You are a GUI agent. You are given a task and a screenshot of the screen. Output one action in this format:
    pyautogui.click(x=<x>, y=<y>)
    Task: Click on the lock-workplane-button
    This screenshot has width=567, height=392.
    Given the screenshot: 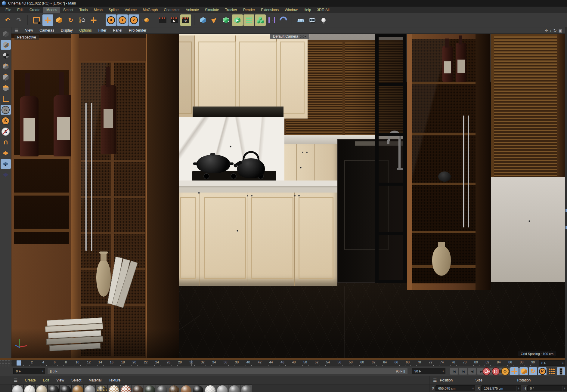 What is the action you would take?
    pyautogui.click(x=6, y=164)
    